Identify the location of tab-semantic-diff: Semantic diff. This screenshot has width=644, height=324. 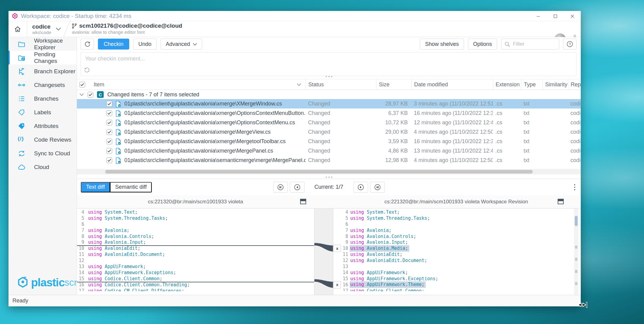
(131, 187).